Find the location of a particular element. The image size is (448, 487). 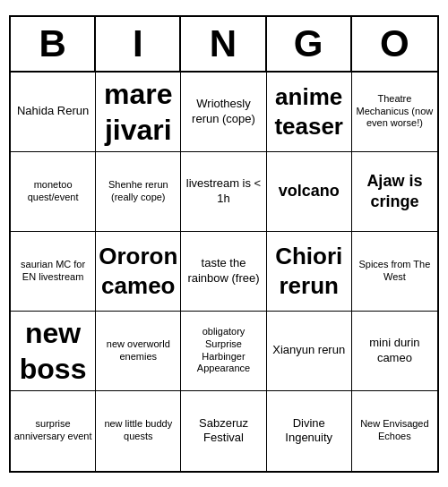

bingo-cell-23: Divine Ingenuity is located at coordinates (310, 431).